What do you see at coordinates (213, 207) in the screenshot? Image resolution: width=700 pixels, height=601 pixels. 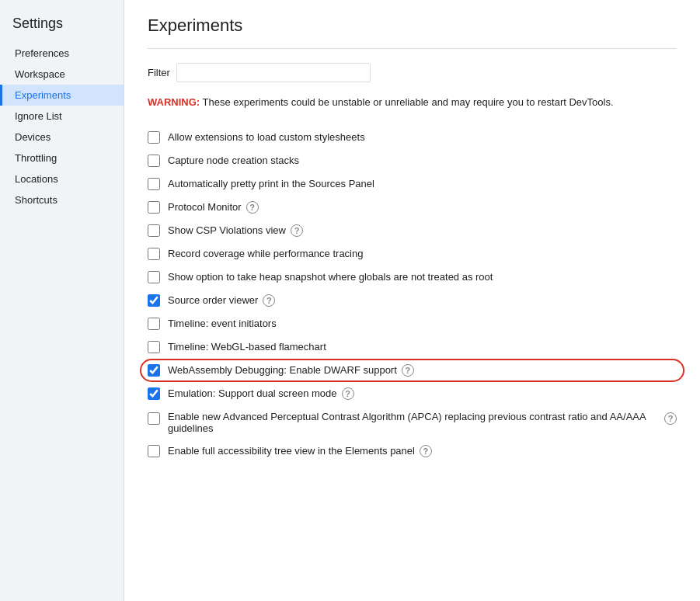 I see `experiment-label-protocol-monitor: Protocol Monitor?` at bounding box center [213, 207].